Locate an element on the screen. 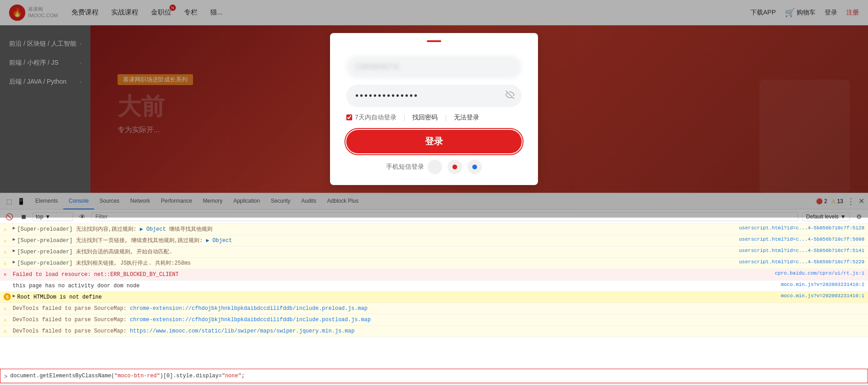  log-source: moco.min.js?v=202003231410:2 is located at coordinates (823, 285).